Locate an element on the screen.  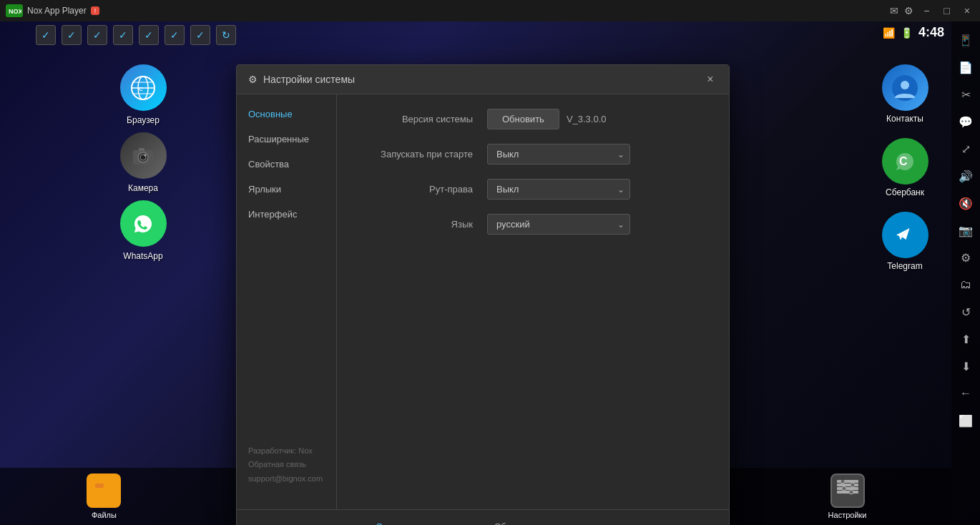
tab-interface: Интерфейс is located at coordinates (286, 215).